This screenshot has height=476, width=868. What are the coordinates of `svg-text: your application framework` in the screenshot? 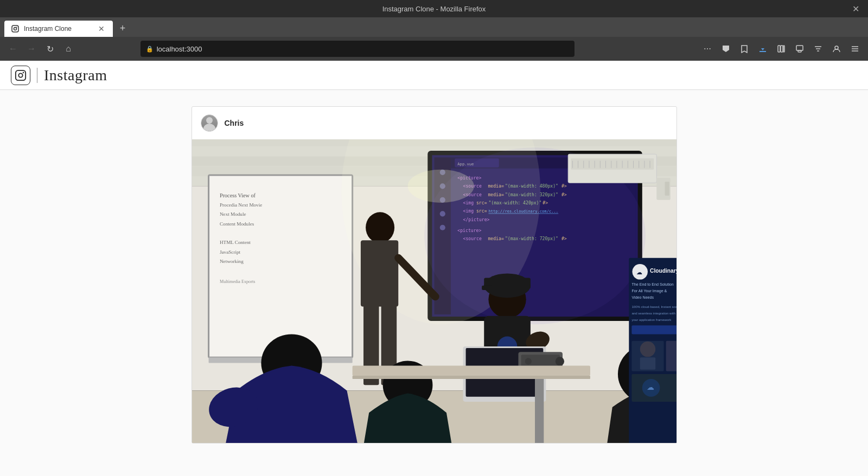 It's located at (652, 320).